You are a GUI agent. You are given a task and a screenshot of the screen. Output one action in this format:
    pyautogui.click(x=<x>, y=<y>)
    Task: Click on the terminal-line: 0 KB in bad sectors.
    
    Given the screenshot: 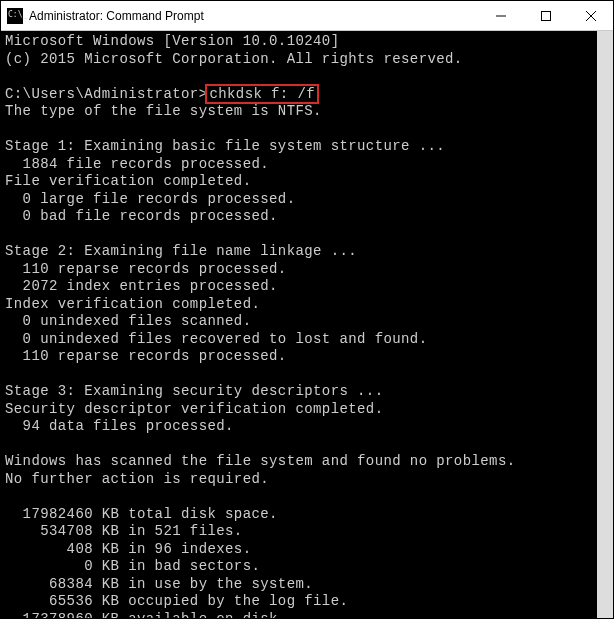 What is the action you would take?
    pyautogui.click(x=299, y=567)
    